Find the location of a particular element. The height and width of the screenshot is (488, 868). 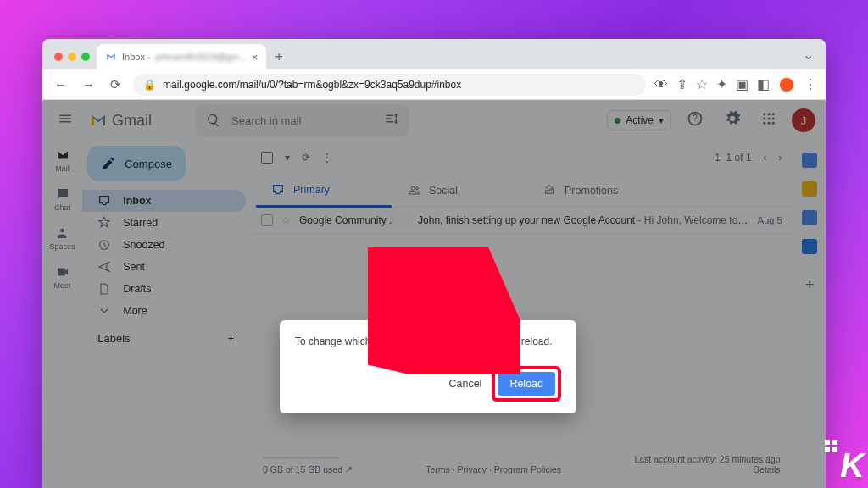

profile-avatar-icon is located at coordinates (787, 85).